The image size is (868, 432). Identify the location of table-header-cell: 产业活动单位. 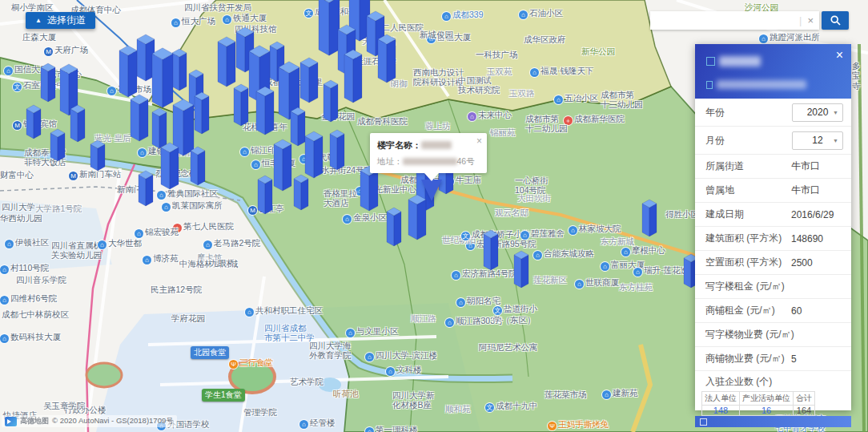
(767, 399).